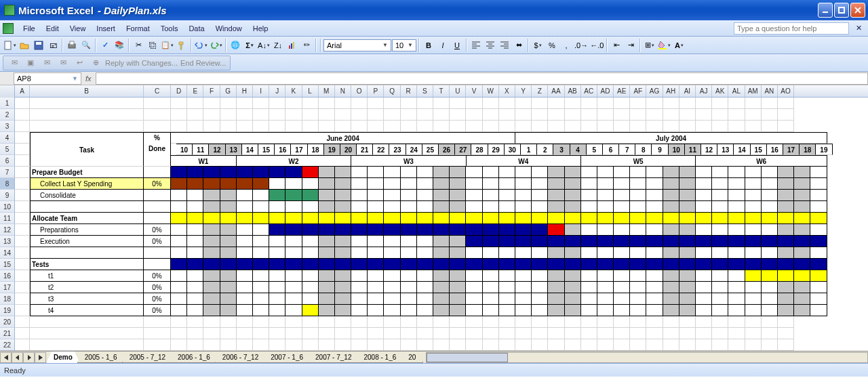 The height and width of the screenshot is (384, 868). Describe the element at coordinates (311, 91) in the screenshot. I see `col-header: L` at that location.